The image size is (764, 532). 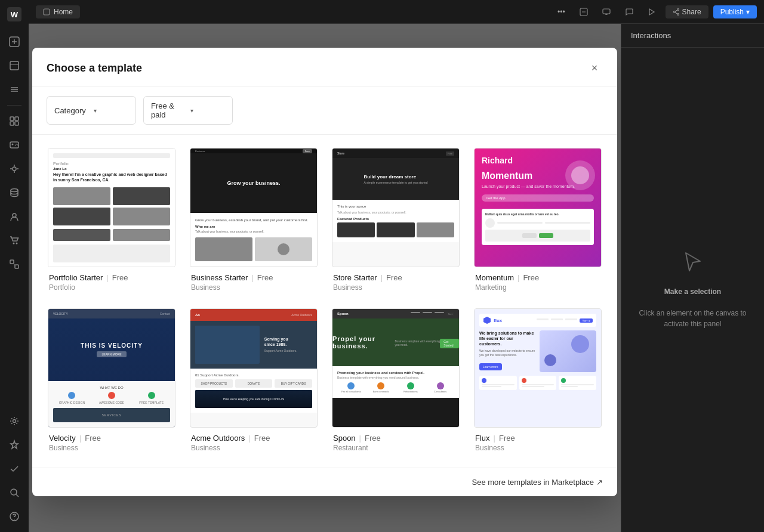 I want to click on publish-label: Publish, so click(x=732, y=12).